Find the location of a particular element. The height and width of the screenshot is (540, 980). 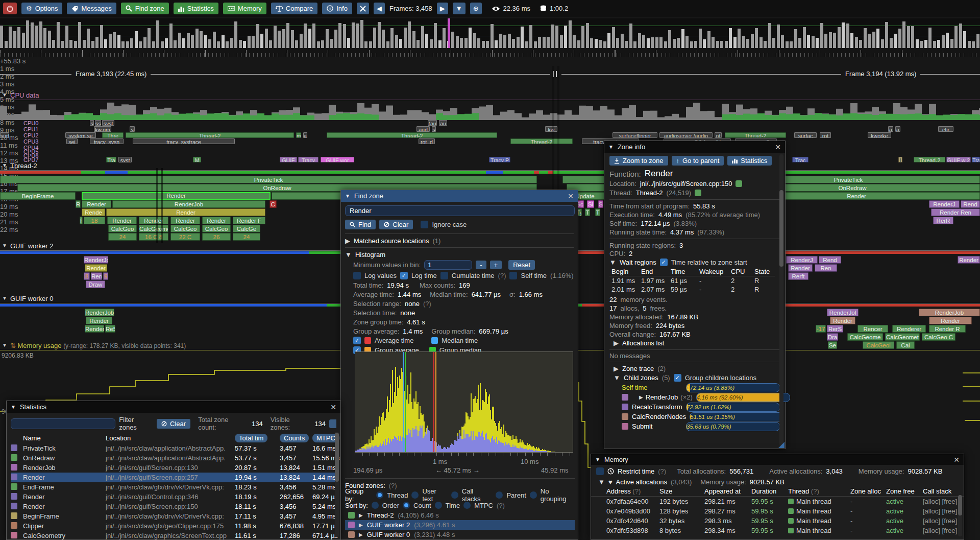

column-size: Size is located at coordinates (682, 491).